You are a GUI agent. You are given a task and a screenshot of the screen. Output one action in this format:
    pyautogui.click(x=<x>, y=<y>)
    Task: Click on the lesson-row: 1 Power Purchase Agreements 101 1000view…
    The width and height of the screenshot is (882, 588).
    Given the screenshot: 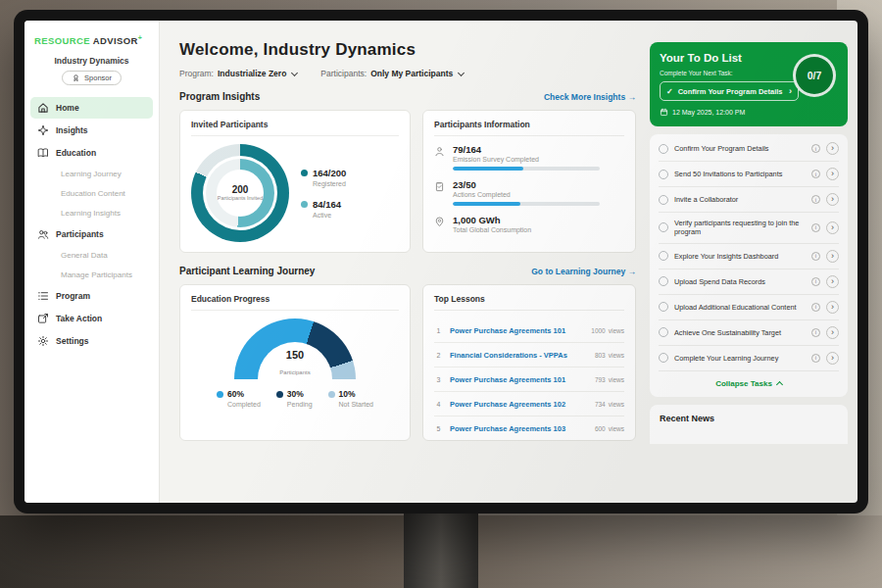 What is the action you would take?
    pyautogui.click(x=529, y=331)
    